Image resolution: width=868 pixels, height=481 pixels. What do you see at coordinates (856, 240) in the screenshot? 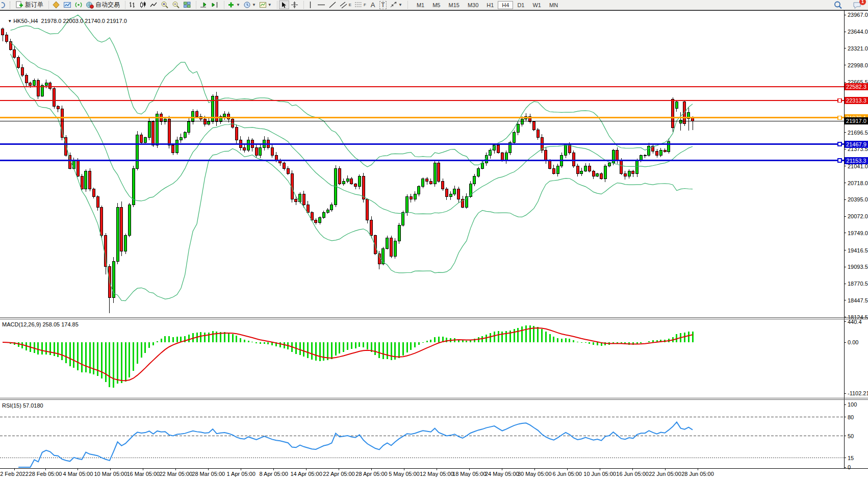
I see `price-axis: 23967.023644.023321.022998.022665.521696…` at bounding box center [856, 240].